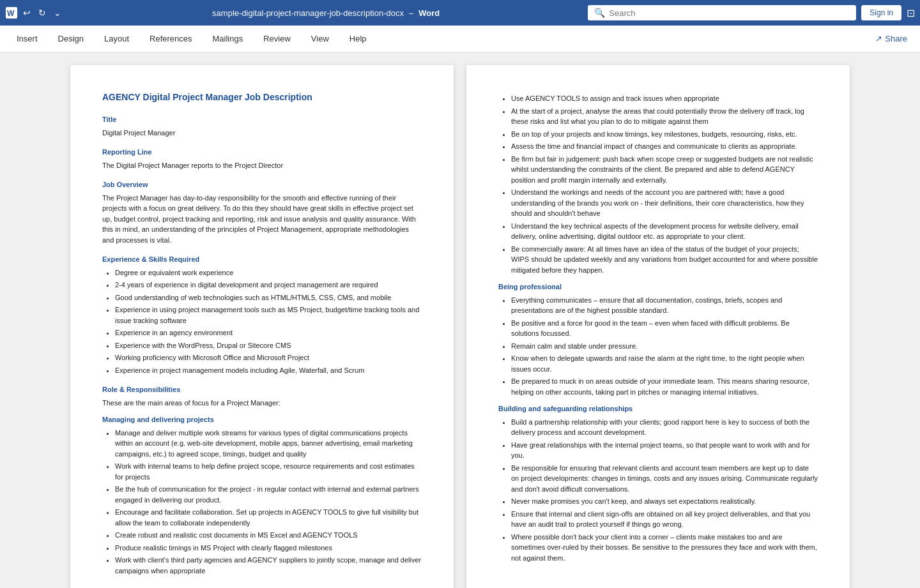 The width and height of the screenshot is (920, 588). What do you see at coordinates (460, 13) in the screenshot?
I see `title-bar: W ↩ ↻ ⌄ sample-digital-project-manager-j…` at bounding box center [460, 13].